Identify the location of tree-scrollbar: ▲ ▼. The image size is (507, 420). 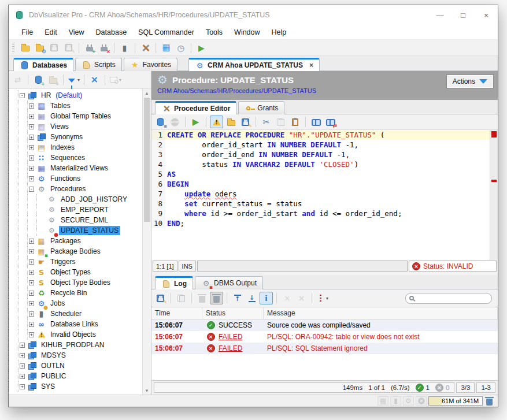
(147, 241).